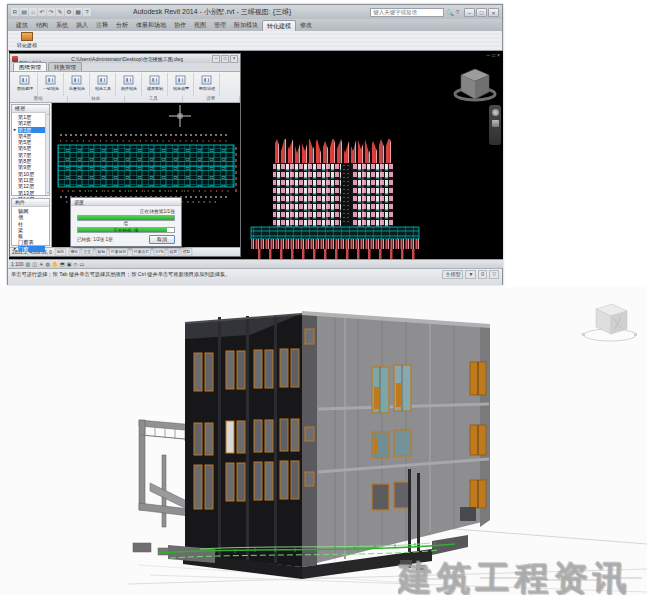 The width and height of the screenshot is (647, 595). I want to click on ribbon-tab: 结构, so click(42, 26).